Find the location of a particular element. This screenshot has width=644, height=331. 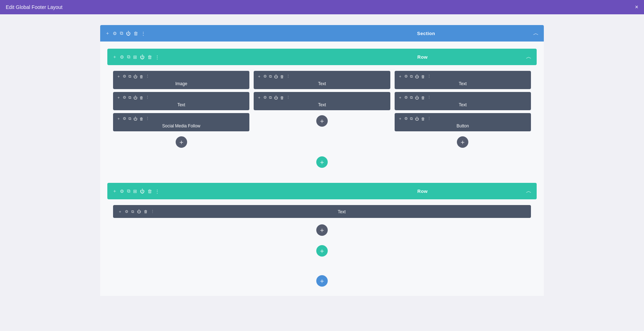

mod-tc3-1-add-icon: ＋ is located at coordinates (400, 77).